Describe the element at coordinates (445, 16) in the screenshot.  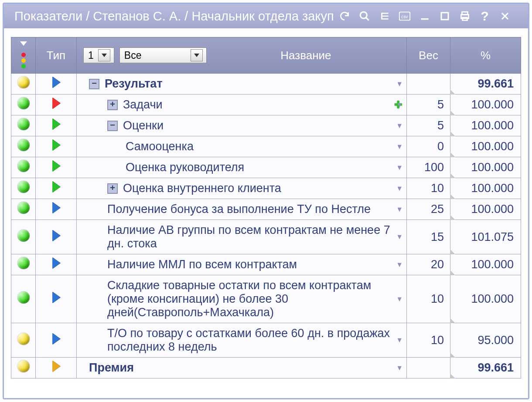
I see `maximize-icon` at that location.